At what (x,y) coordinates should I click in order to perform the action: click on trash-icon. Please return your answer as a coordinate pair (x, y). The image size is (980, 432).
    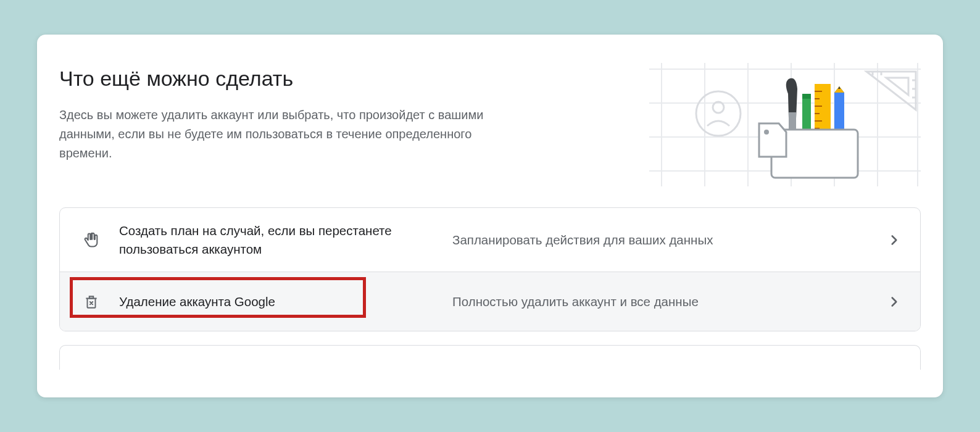
    Looking at the image, I should click on (91, 302).